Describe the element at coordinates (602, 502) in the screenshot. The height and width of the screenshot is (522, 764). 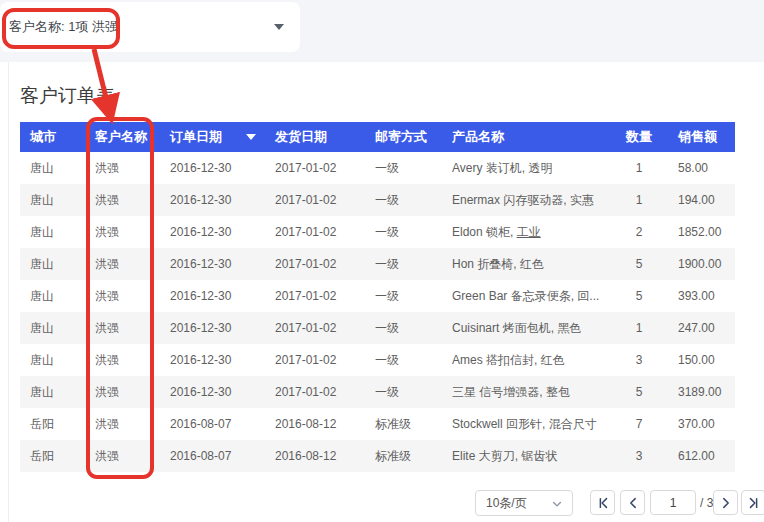
I see `first-page-button` at that location.